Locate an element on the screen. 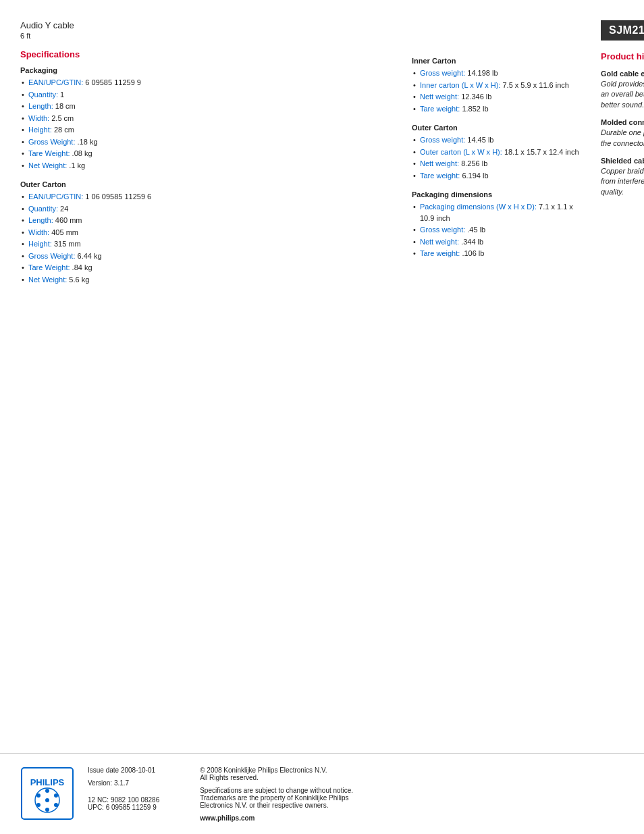 The height and width of the screenshot is (834, 644). list-item: Net Weight: .1 kg is located at coordinates (216, 166).